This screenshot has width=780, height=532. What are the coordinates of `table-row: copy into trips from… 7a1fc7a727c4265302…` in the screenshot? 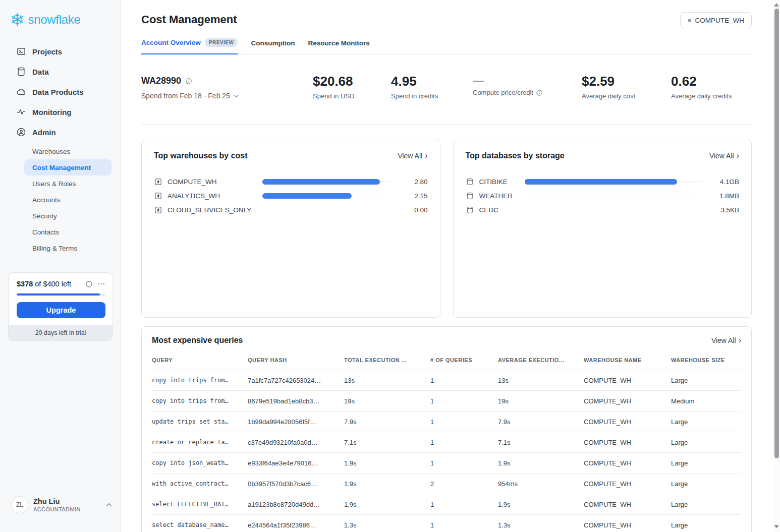 It's located at (447, 380).